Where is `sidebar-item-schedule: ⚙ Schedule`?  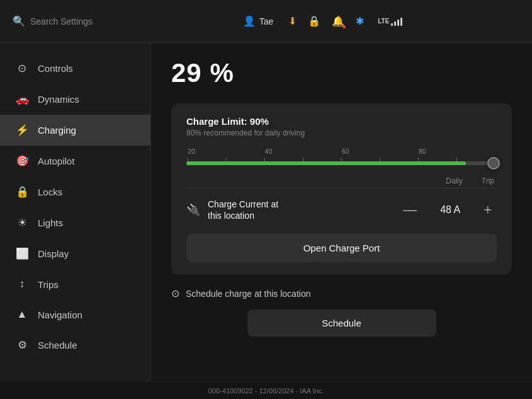 sidebar-item-schedule: ⚙ Schedule is located at coordinates (76, 345).